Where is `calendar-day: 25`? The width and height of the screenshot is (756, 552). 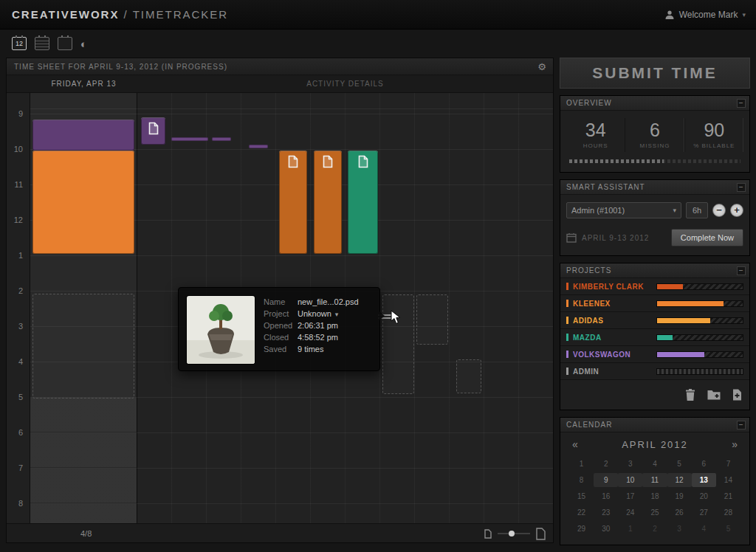 calendar-day: 25 is located at coordinates (654, 512).